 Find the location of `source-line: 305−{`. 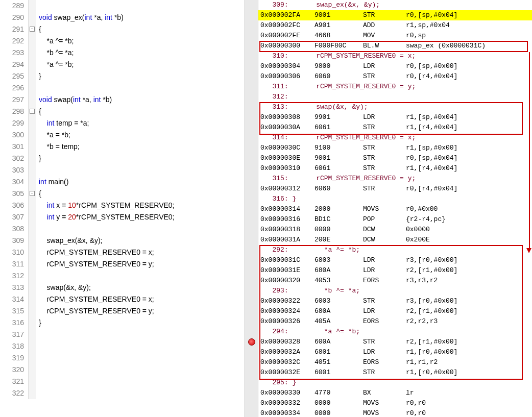

source-line: 305−{ is located at coordinates (123, 194).